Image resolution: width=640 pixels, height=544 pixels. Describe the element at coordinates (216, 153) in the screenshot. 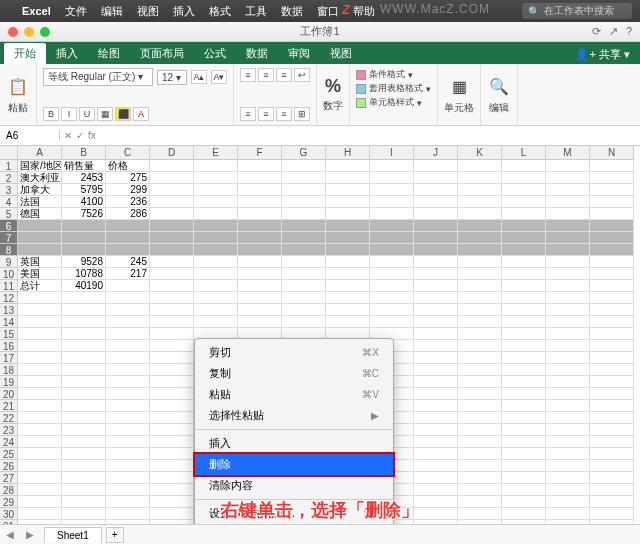

I see `col-header: E` at that location.